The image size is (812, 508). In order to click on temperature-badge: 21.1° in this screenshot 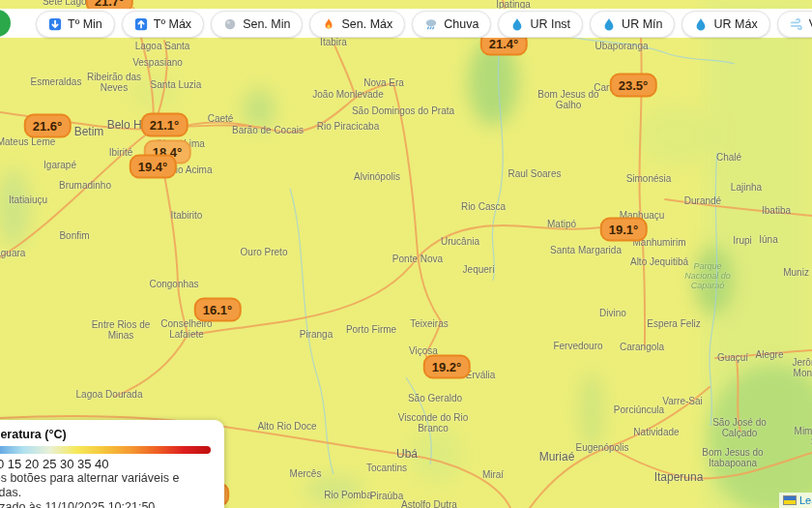, I will do `click(164, 126)`.